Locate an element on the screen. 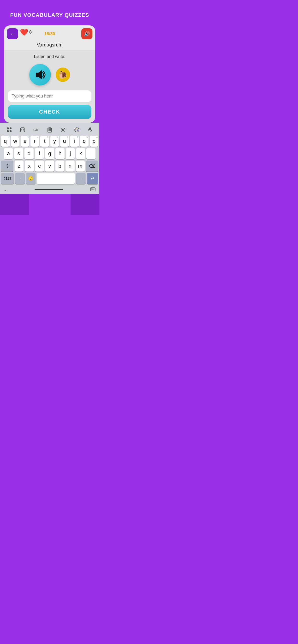  card-top-bar: ← ❤️ 8 18/30 🔊 is located at coordinates (50, 34).